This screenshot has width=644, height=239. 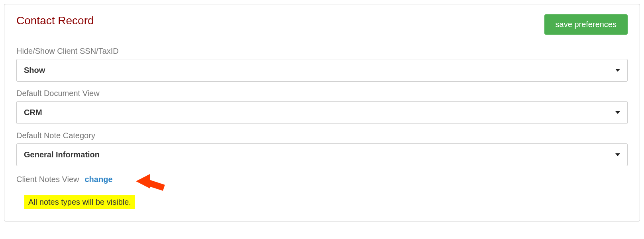 What do you see at coordinates (322, 70) in the screenshot?
I see `ssn-select: Show` at bounding box center [322, 70].